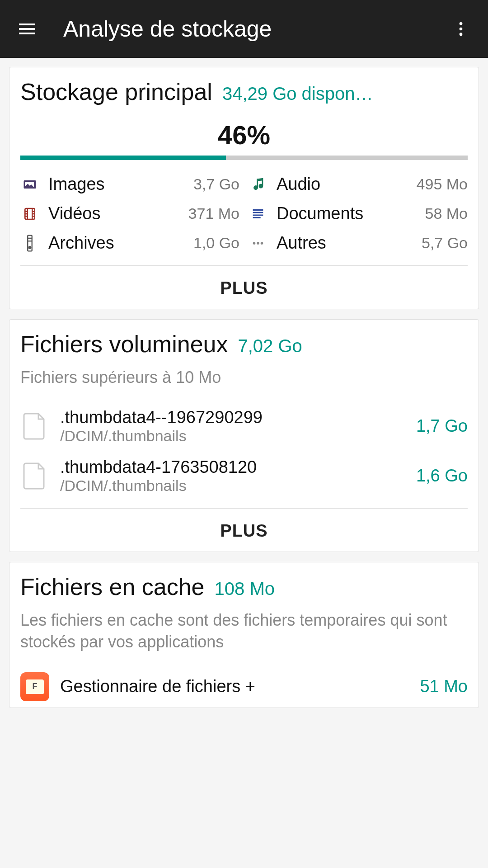  I want to click on category-documents: Documents 58 Mo, so click(358, 213).